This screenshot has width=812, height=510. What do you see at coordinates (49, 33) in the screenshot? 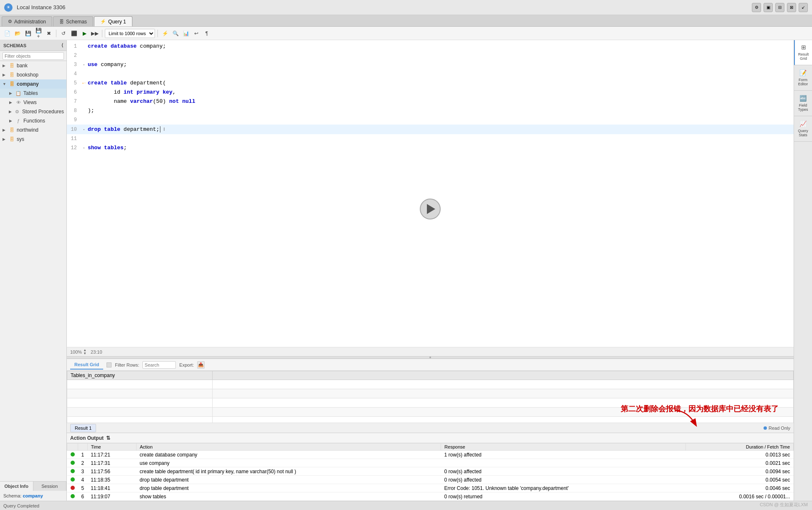
I see `close-tab-btn: ✖` at bounding box center [49, 33].